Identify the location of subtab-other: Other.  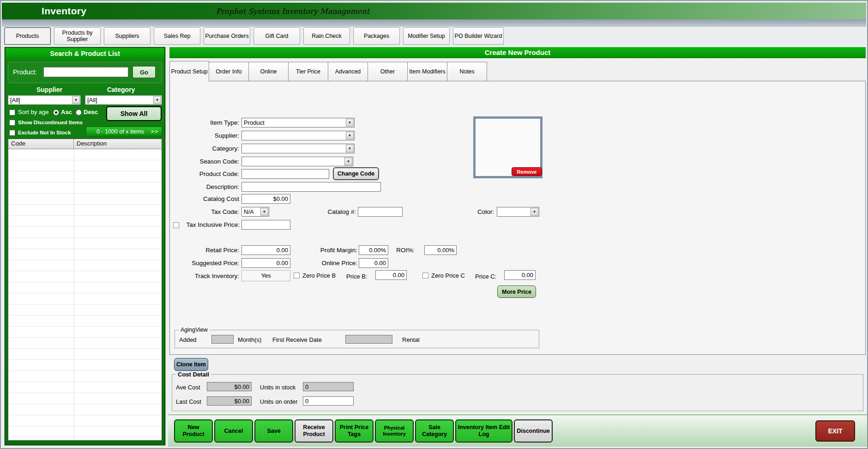
(388, 72).